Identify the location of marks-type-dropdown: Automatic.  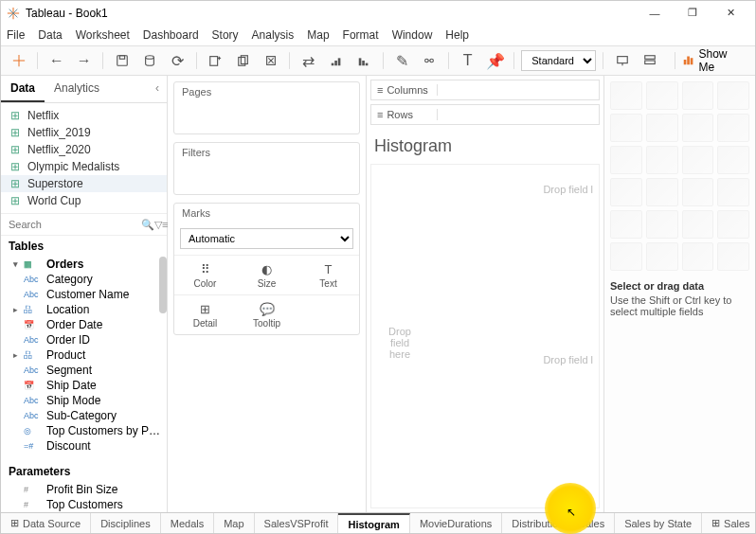
(267, 239).